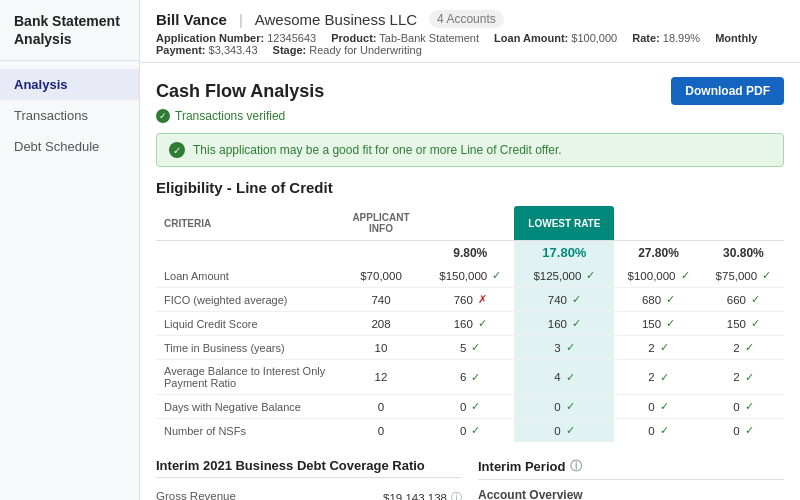 The image size is (800, 500). I want to click on table-row: Days with Negative Balance 0 0 ✓ 0 ✓ 0 ✓…, so click(470, 407).